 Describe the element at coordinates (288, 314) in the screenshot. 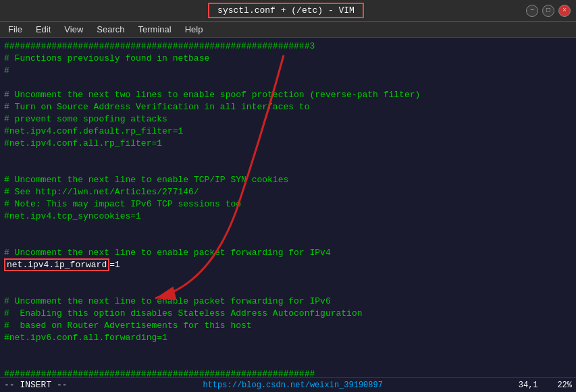

I see `line-23: # Enabling this option disables Stateles…` at that location.